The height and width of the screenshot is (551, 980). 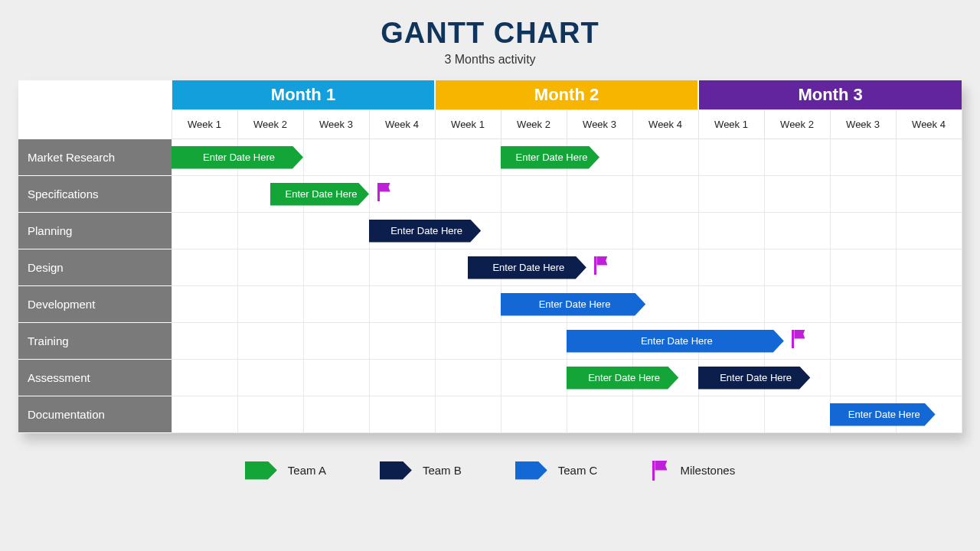 What do you see at coordinates (95, 157) in the screenshot?
I see `task-label: Market Research` at bounding box center [95, 157].